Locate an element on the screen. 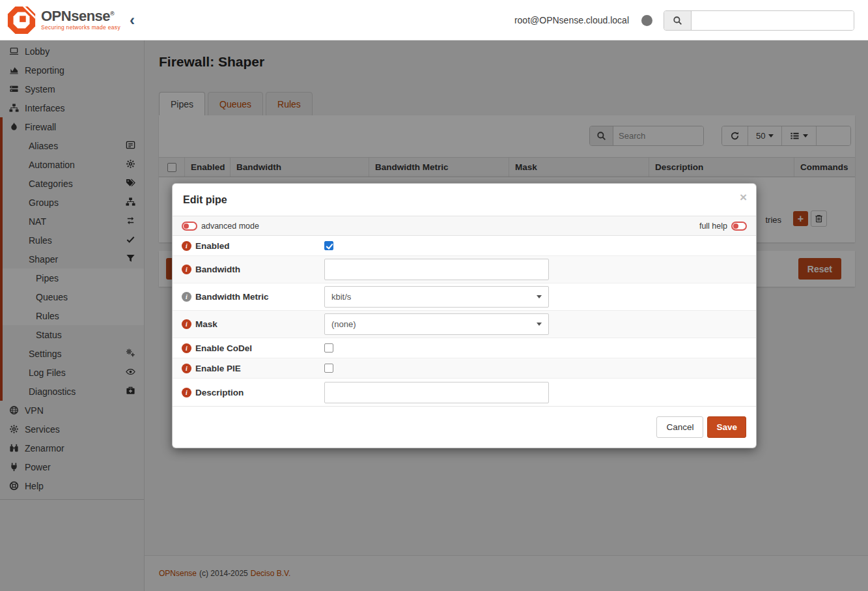  mask-select: (none) is located at coordinates (436, 324).